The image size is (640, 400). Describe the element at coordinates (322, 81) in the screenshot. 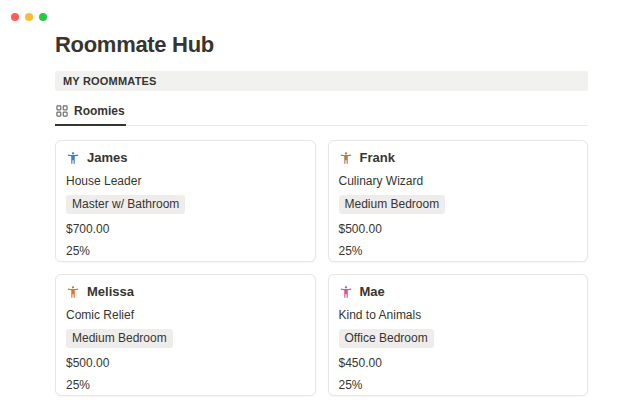

I see `my-roommates-callout: MY ROOMMATES` at that location.